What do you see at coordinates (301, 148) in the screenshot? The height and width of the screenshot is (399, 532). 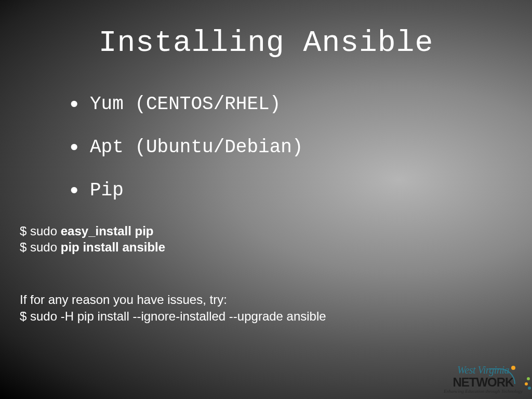 I see `list-item: Apt (Ubuntu/Debian)` at bounding box center [301, 148].